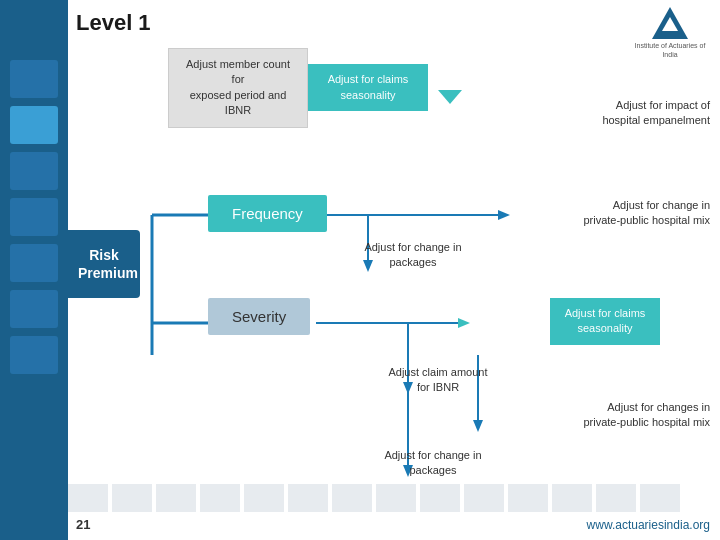 The width and height of the screenshot is (720, 540). Describe the element at coordinates (438, 380) in the screenshot. I see `ibnr-box: Adjust claim amountfor IBNR` at that location.